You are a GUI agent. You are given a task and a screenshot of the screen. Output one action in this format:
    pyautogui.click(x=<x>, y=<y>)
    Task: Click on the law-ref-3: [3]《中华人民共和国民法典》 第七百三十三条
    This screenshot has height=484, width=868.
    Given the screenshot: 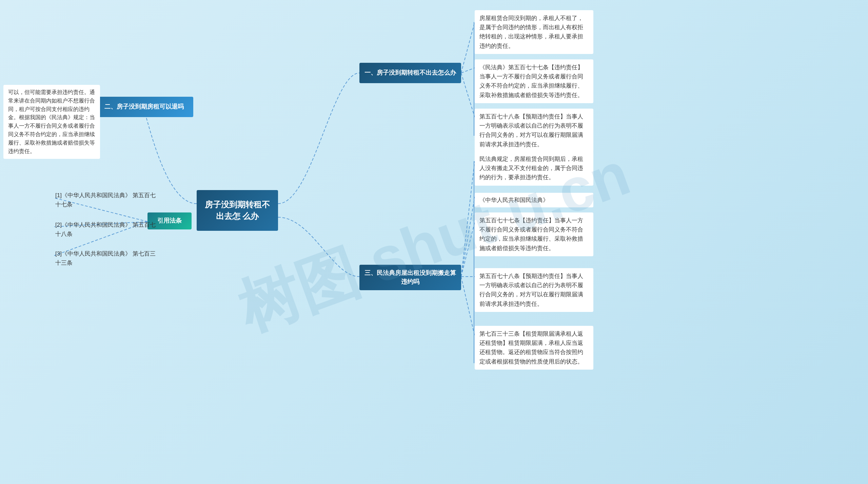 What is the action you would take?
    pyautogui.click(x=107, y=258)
    